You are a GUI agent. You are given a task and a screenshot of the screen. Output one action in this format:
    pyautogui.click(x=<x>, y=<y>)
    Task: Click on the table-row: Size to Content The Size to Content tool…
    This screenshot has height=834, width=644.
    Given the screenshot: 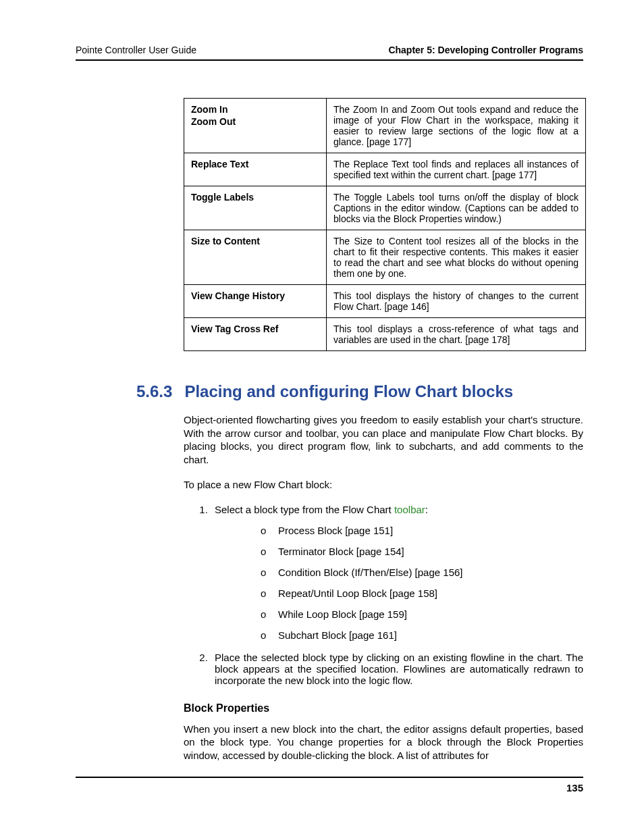 What is the action you would take?
    pyautogui.click(x=385, y=258)
    